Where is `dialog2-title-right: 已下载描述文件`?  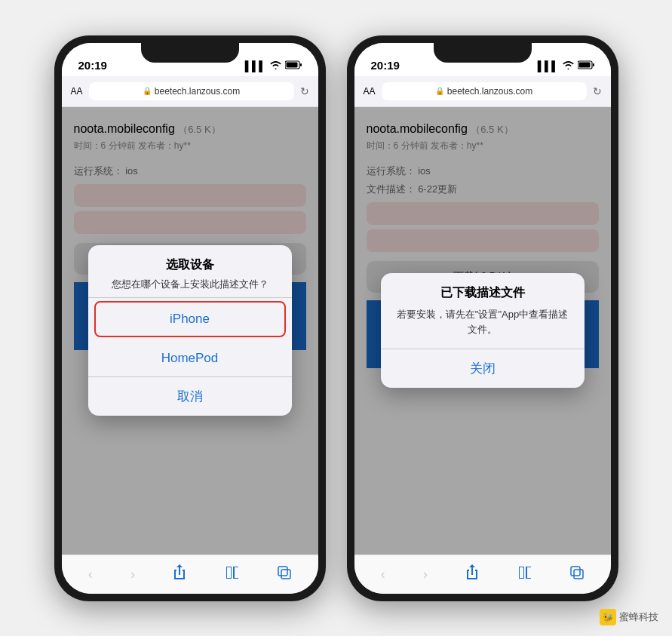 dialog2-title-right: 已下载描述文件 is located at coordinates (483, 293).